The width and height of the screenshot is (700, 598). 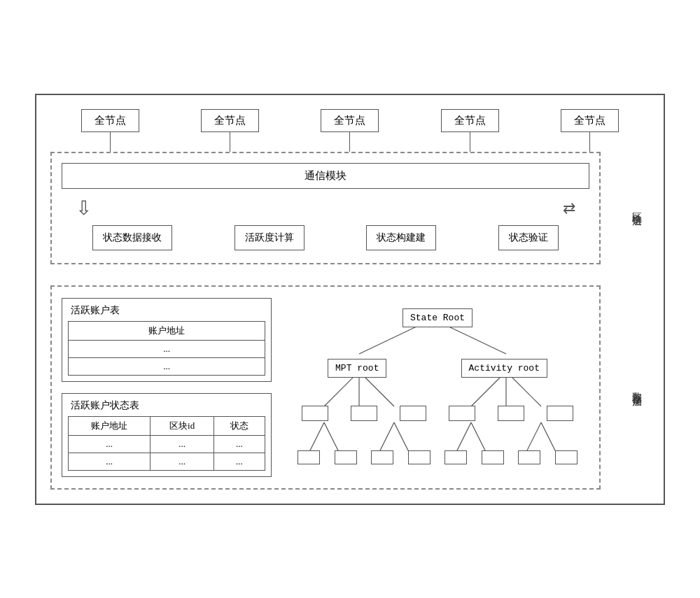 I want to click on blockchain-layer-label: 区块链层, so click(x=636, y=208).